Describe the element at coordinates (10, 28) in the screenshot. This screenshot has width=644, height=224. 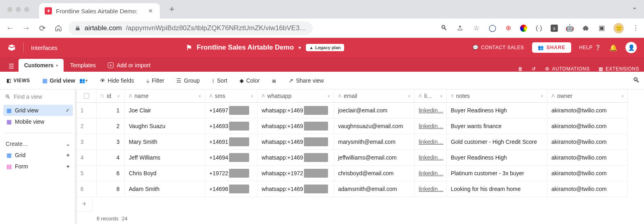
I see `back-button: ←` at that location.